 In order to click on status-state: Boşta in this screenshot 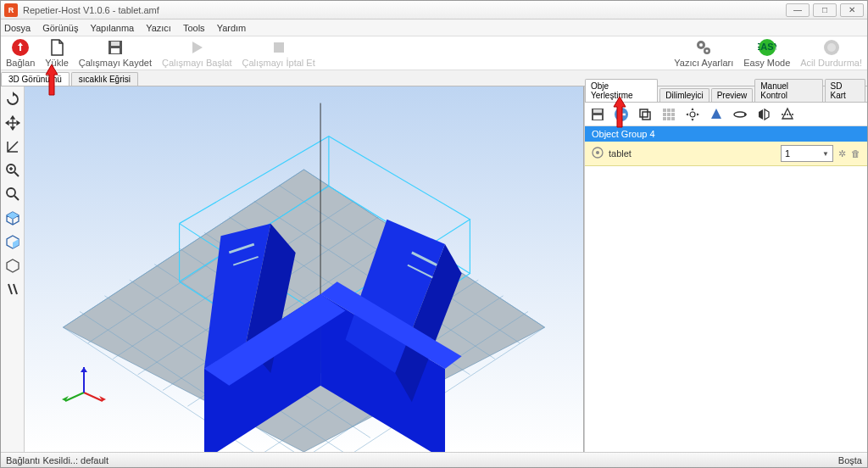, I will do `click(850, 460)`.